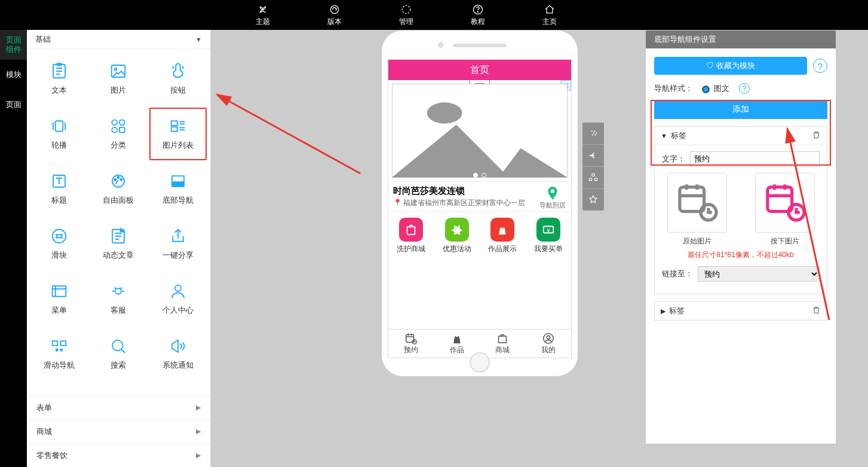 This screenshot has width=868, height=467. Describe the element at coordinates (741, 39) in the screenshot. I see `panel-title: 底部导航组件设置` at that location.